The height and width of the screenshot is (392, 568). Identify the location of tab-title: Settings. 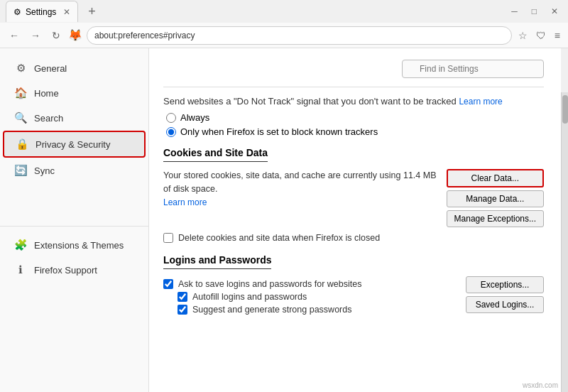
(41, 12).